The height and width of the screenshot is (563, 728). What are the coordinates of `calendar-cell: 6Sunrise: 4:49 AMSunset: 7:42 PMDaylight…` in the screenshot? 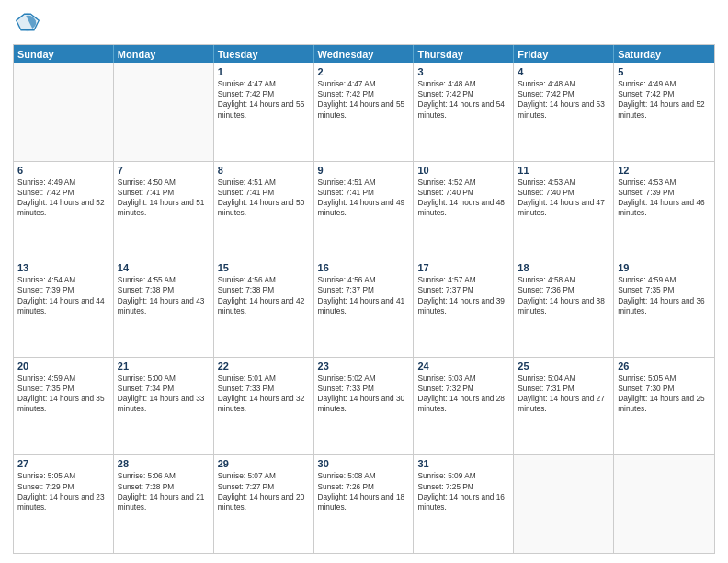 It's located at (64, 211).